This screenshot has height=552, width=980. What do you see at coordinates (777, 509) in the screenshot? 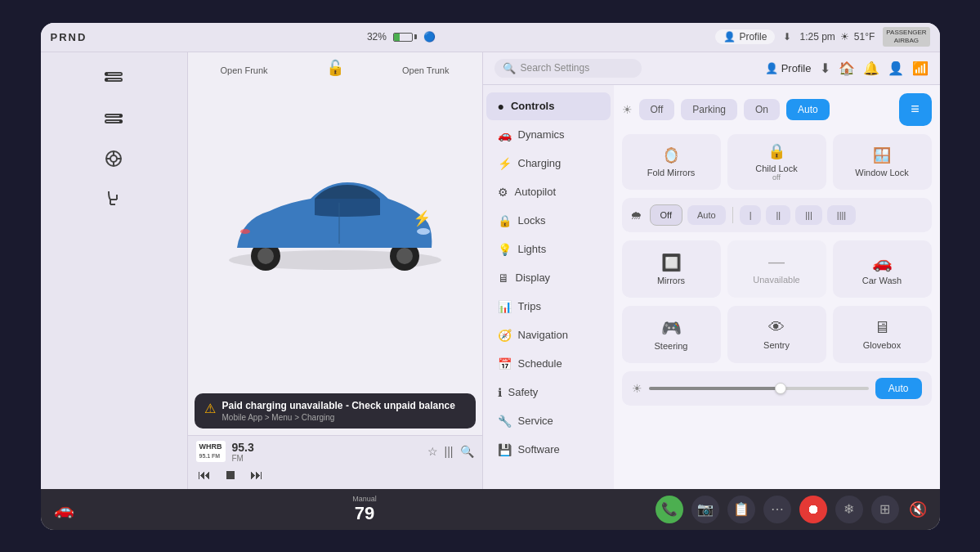
I see `taskbar-apps: 📞 📷 📋 ⋯ ⏺ ❄ ⊞` at bounding box center [777, 509].